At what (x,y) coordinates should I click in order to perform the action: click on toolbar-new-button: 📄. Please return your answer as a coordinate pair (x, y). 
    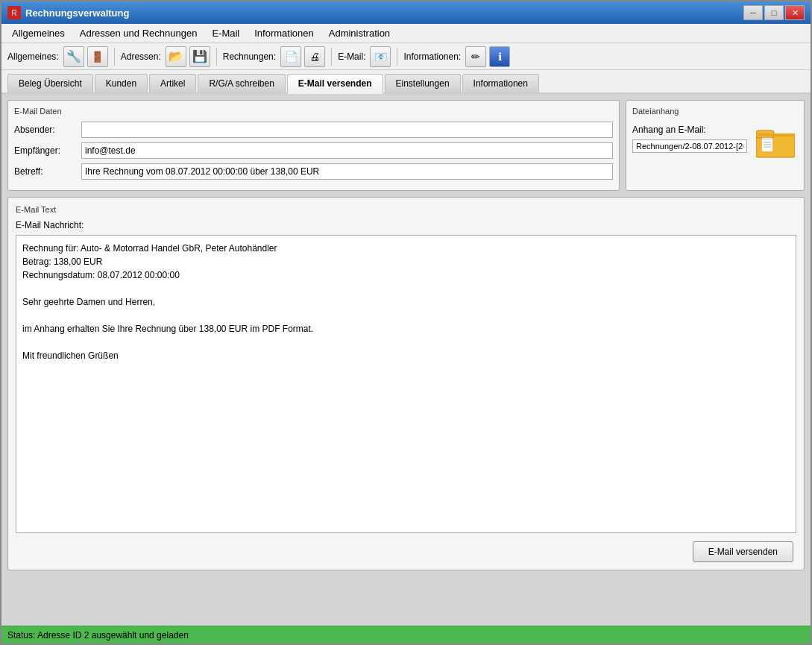
    Looking at the image, I should click on (291, 57).